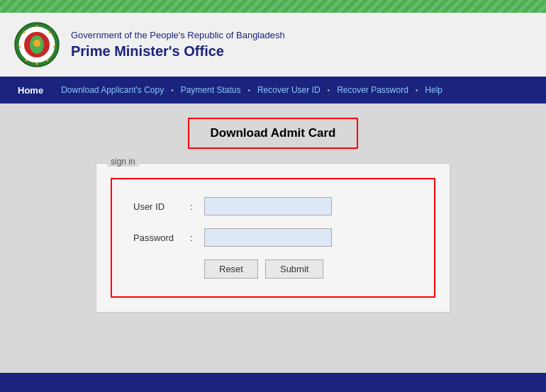  Describe the element at coordinates (273, 383) in the screenshot. I see `bottom-stripe` at that location.